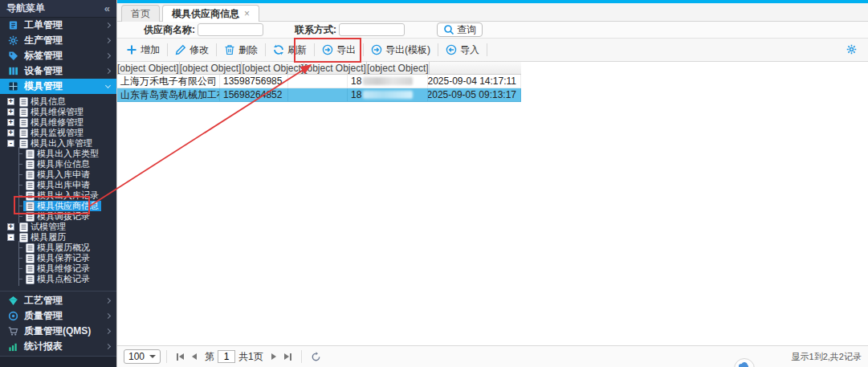  What do you see at coordinates (58, 268) in the screenshot?
I see `tree-item-repair-records: 模具维修记录` at bounding box center [58, 268].